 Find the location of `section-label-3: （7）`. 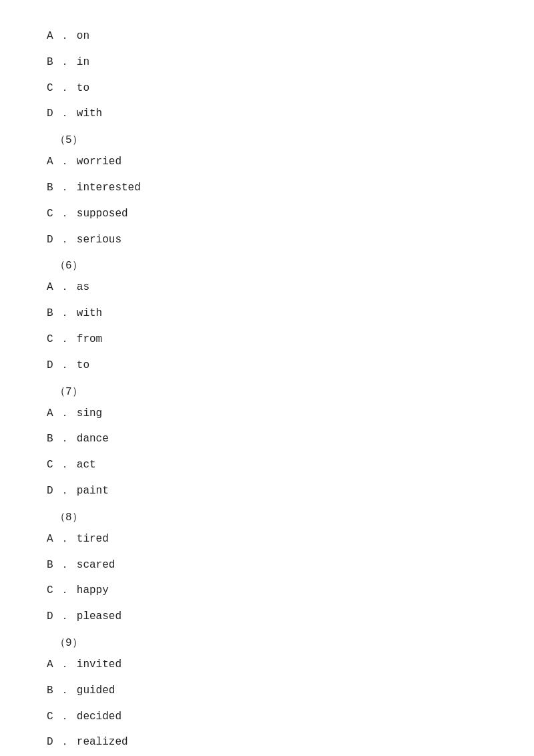

section-label-3: （7） is located at coordinates (271, 391).